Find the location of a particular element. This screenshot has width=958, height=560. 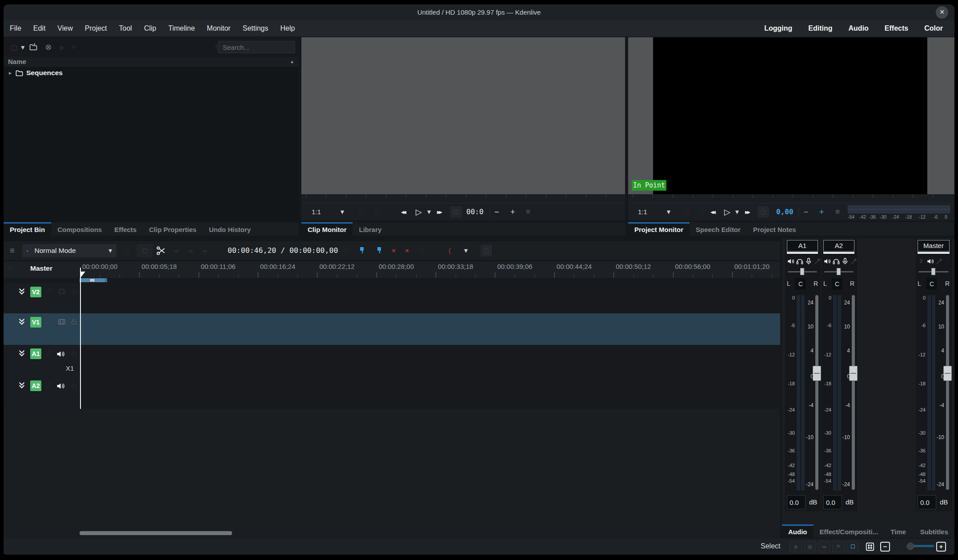

project-monitor-video is located at coordinates (790, 116).